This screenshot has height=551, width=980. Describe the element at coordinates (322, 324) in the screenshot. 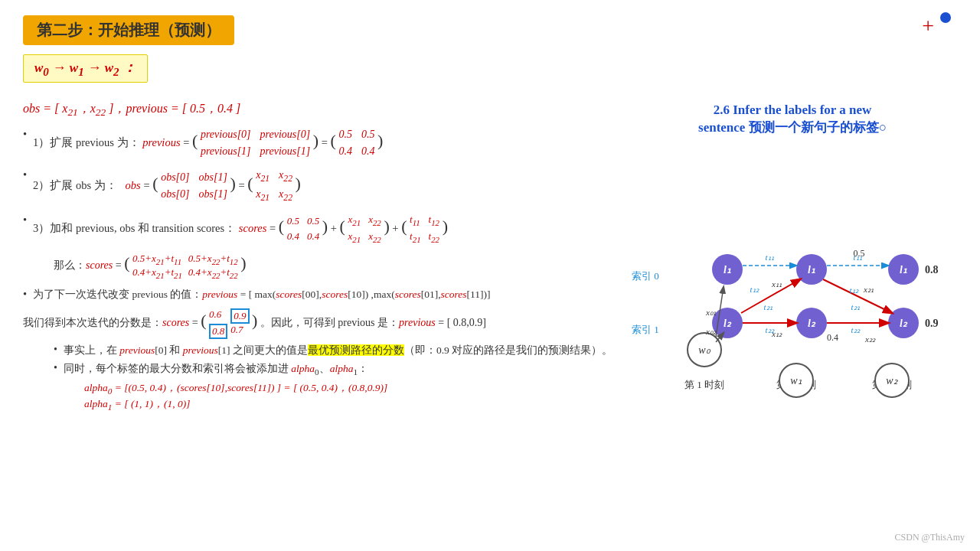

I see `scores-result: 我们得到本次迭代的分数是：scores = ( 0.60.9 0.80.7 ) …` at that location.